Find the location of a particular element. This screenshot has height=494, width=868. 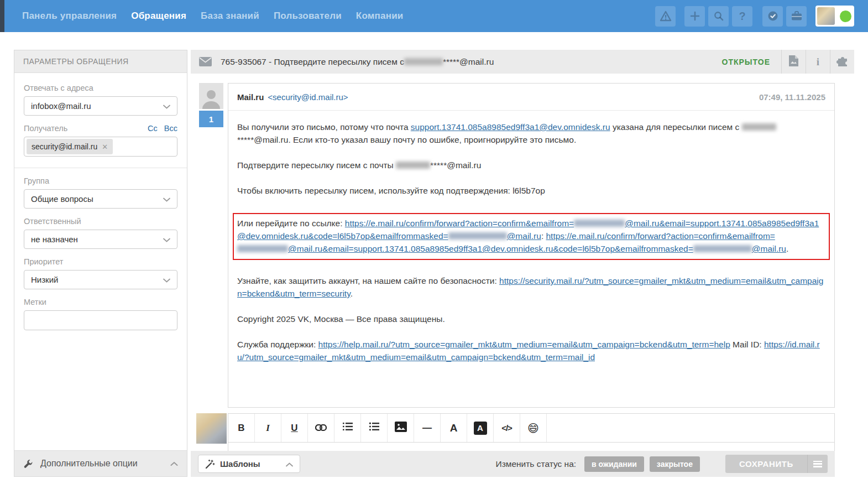

bold-button: B is located at coordinates (242, 428).